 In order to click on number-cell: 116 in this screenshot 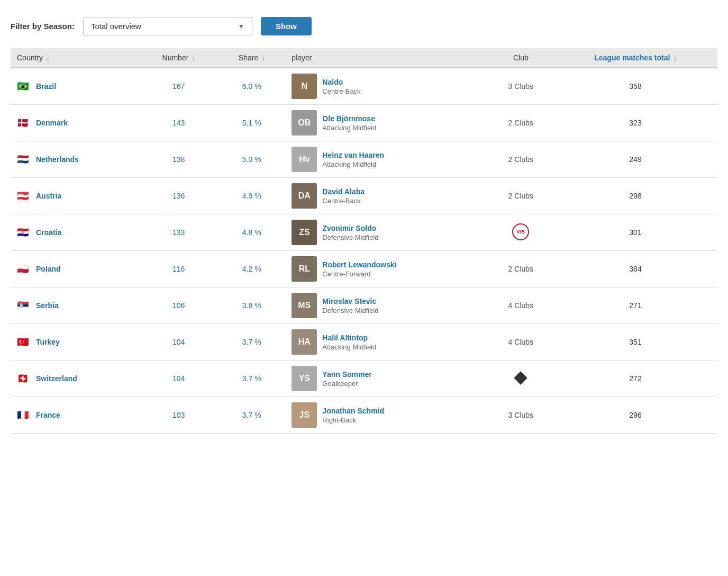, I will do `click(179, 269)`.